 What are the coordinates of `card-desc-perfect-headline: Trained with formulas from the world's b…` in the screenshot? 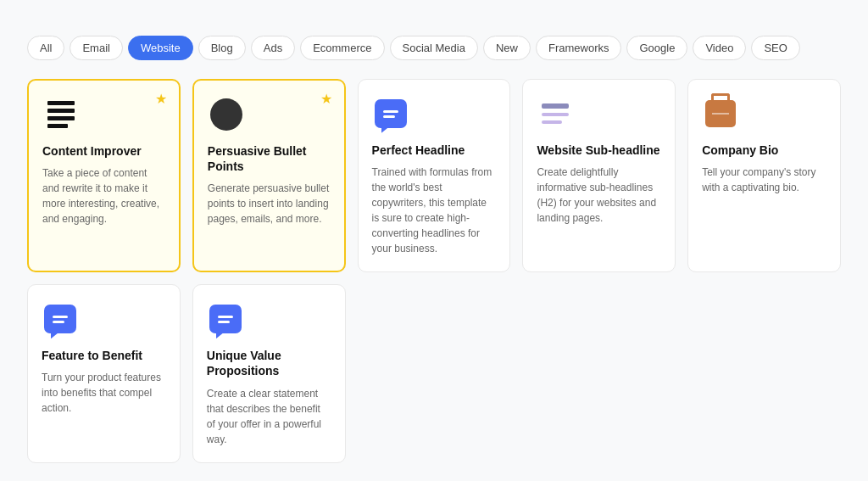 It's located at (434, 210).